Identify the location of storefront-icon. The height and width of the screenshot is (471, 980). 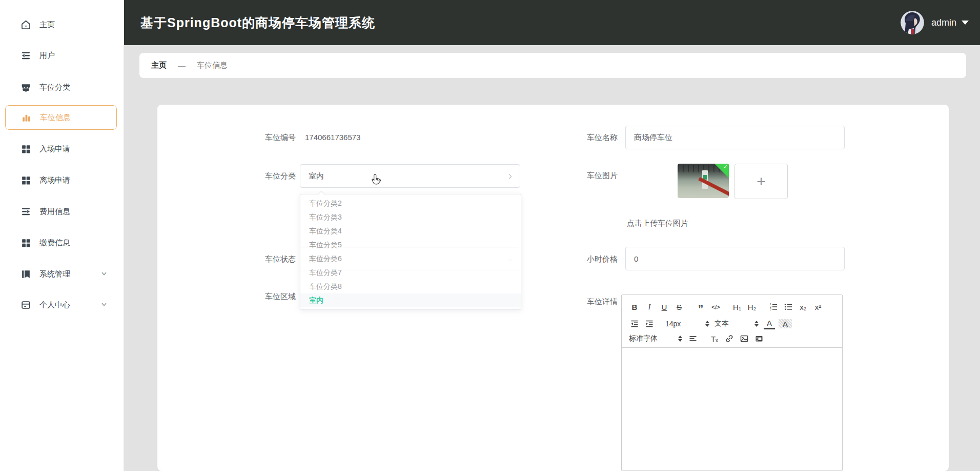
(26, 87).